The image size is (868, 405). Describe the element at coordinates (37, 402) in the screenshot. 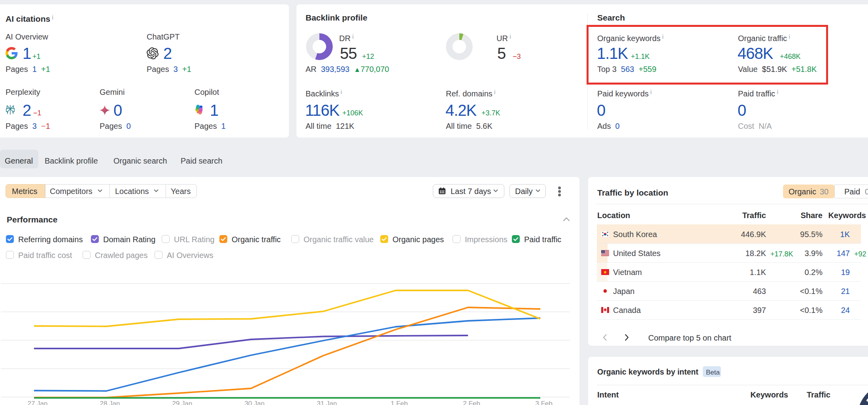

I see `svg-text: 27 Jan` at that location.